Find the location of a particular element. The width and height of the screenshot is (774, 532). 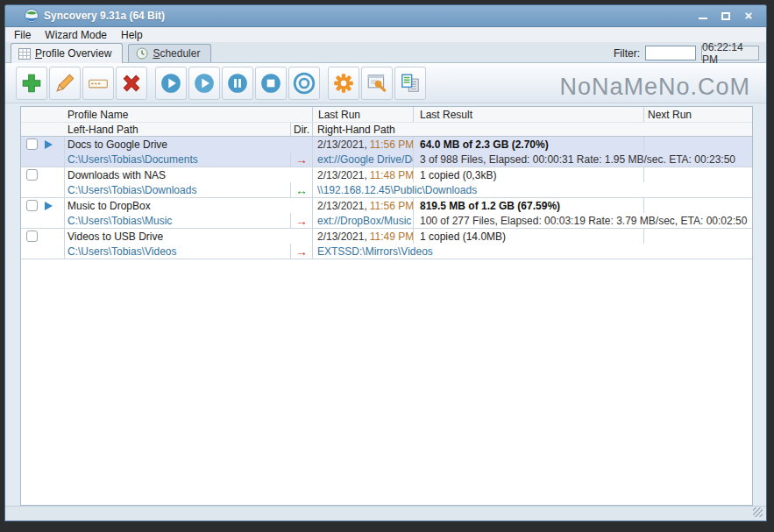

col-header-last-run: Last Run is located at coordinates (363, 114).